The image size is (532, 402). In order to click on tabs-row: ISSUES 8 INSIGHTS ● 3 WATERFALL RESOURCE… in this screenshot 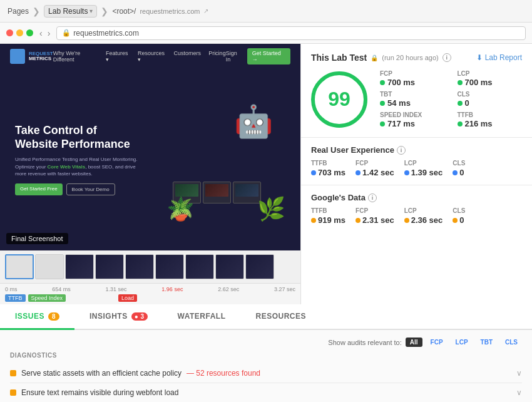, I will do `click(266, 317)`.